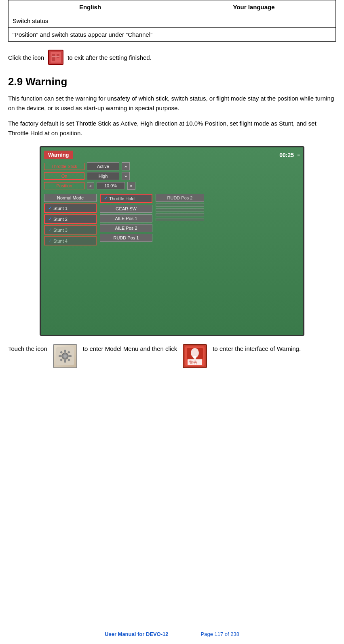  I want to click on para1: This function can set the warning for un…, so click(172, 103).